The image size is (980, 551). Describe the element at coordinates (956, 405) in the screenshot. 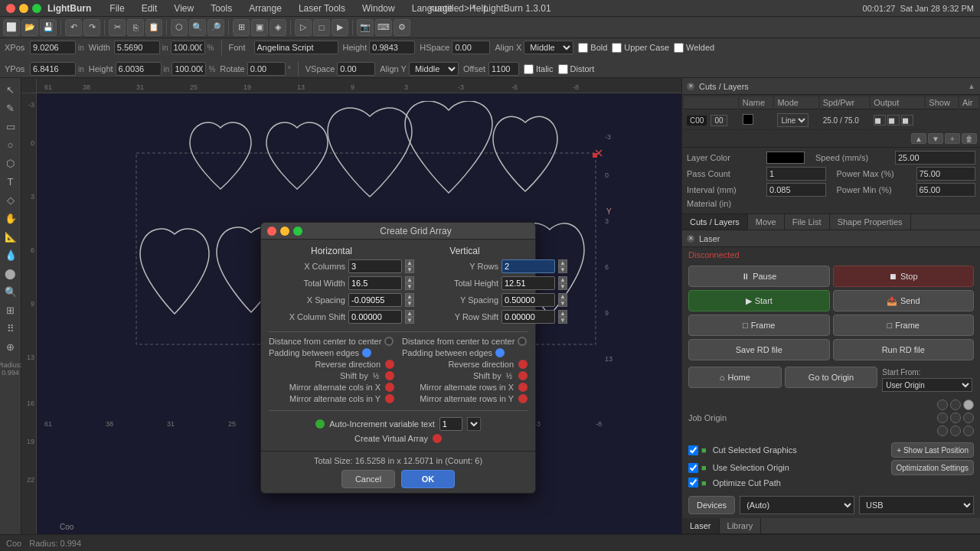

I see `origin-dot-tc` at that location.